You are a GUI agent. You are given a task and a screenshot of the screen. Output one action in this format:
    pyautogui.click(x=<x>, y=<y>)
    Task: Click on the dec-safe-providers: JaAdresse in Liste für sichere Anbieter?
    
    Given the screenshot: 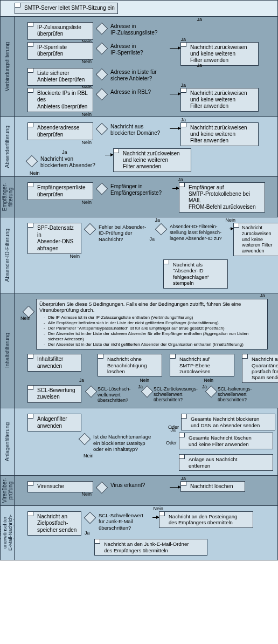 What is the action you would take?
    pyautogui.click(x=140, y=75)
    